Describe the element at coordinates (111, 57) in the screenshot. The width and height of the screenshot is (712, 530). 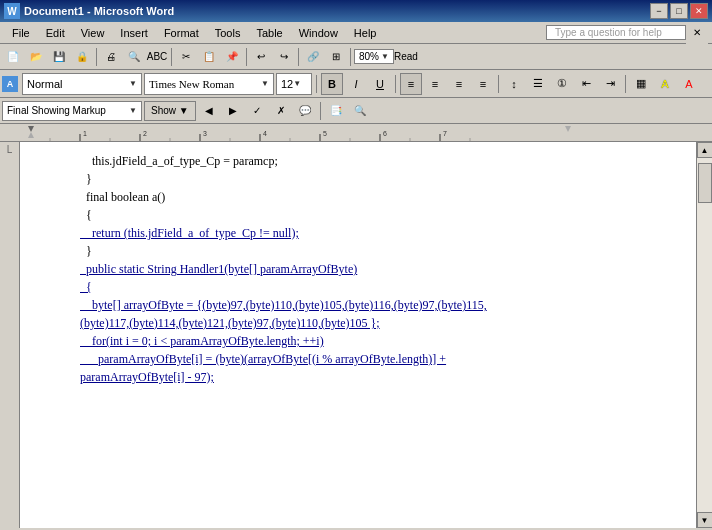
I see `print-button: 🖨` at that location.